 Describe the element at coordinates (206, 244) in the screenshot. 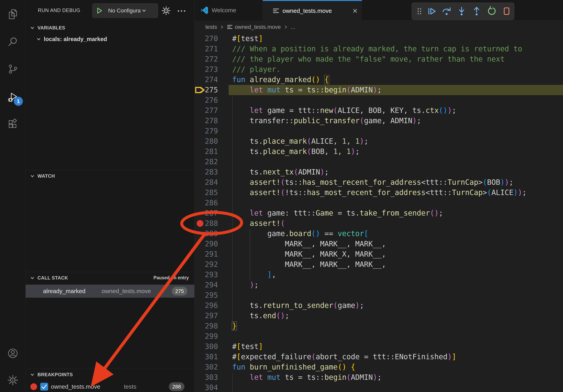

I see `line-number: 290` at that location.